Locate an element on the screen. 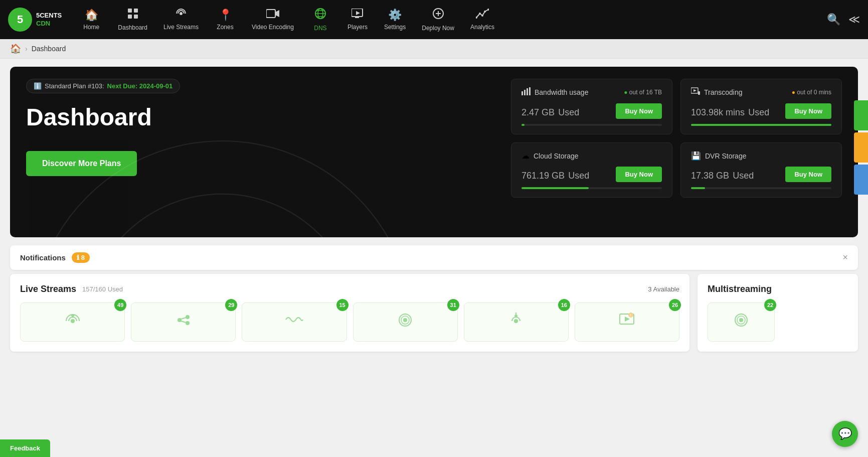  next-due: Next Due: 2024-09-01 is located at coordinates (140, 86).